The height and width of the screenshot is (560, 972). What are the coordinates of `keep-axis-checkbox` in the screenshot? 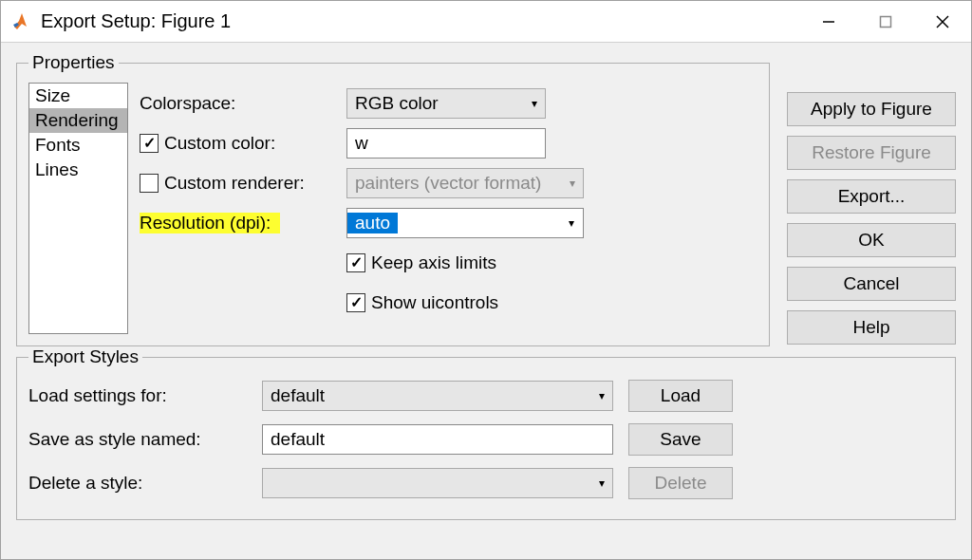 It's located at (356, 263).